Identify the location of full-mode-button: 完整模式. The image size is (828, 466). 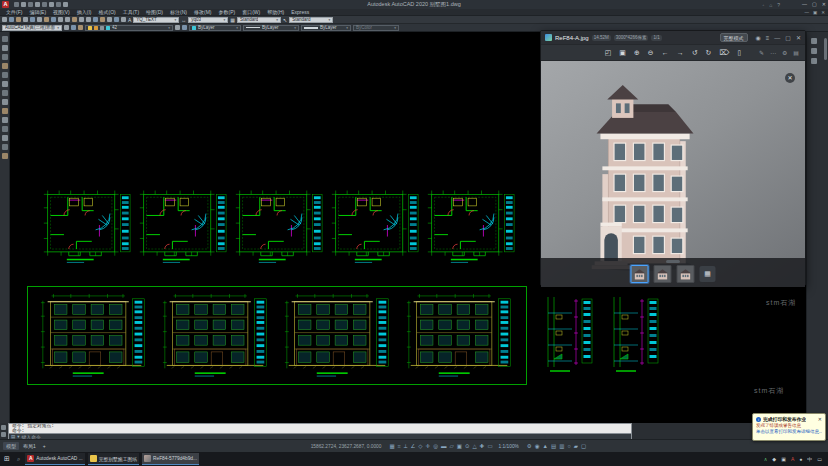
(734, 38).